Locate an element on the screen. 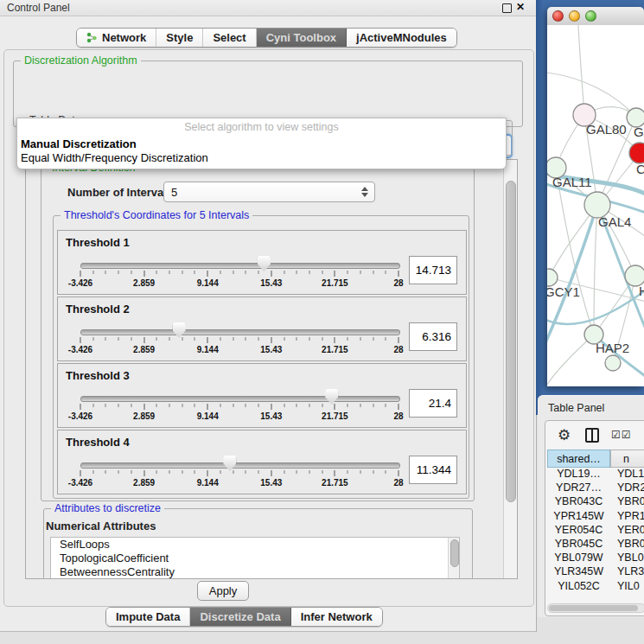 The image size is (644, 644). network-edge is located at coordinates (571, 360).